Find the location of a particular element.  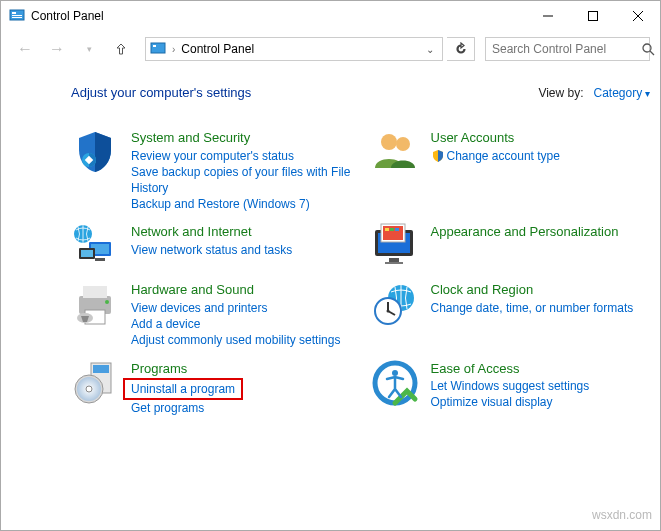

category-title: Hardware and Sound is located at coordinates (241, 290).